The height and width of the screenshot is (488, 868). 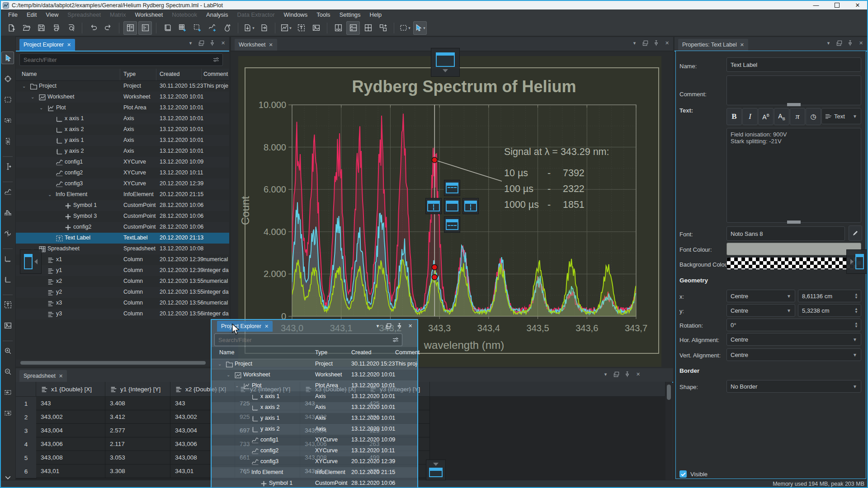 What do you see at coordinates (123, 292) in the screenshot?
I see `tree-row-y2: y2Column20.12.2020 13:55integer da` at bounding box center [123, 292].